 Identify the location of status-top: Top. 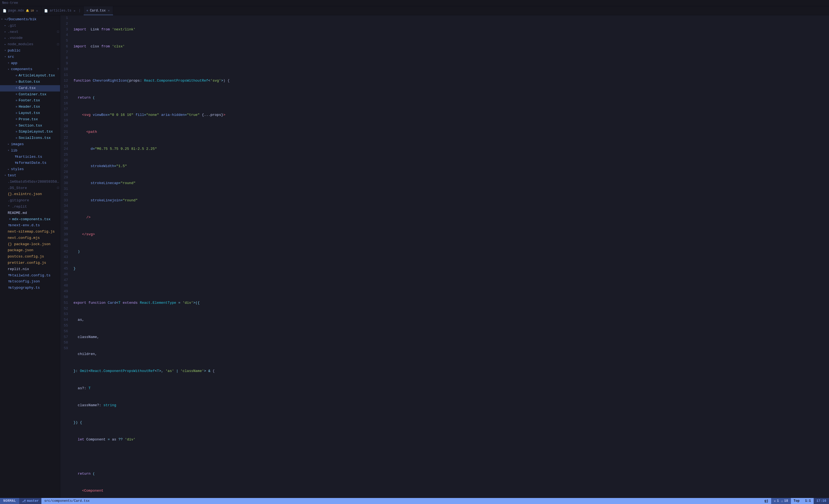
(797, 501).